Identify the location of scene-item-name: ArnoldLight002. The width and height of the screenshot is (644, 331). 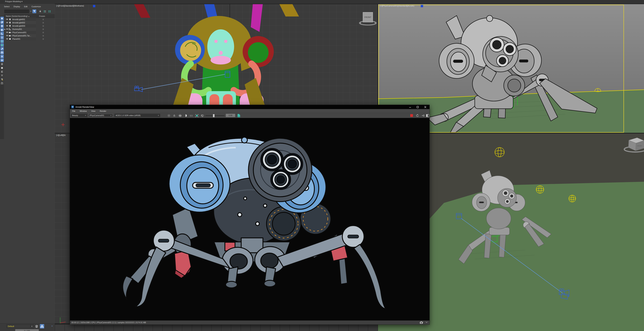
(24, 22).